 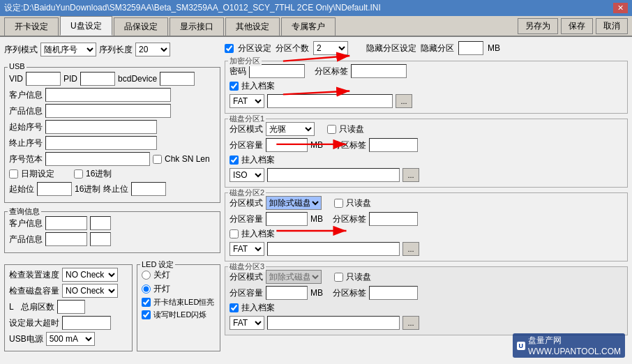 What do you see at coordinates (411, 323) in the screenshot?
I see `disk2-browse-button: ...` at bounding box center [411, 323].